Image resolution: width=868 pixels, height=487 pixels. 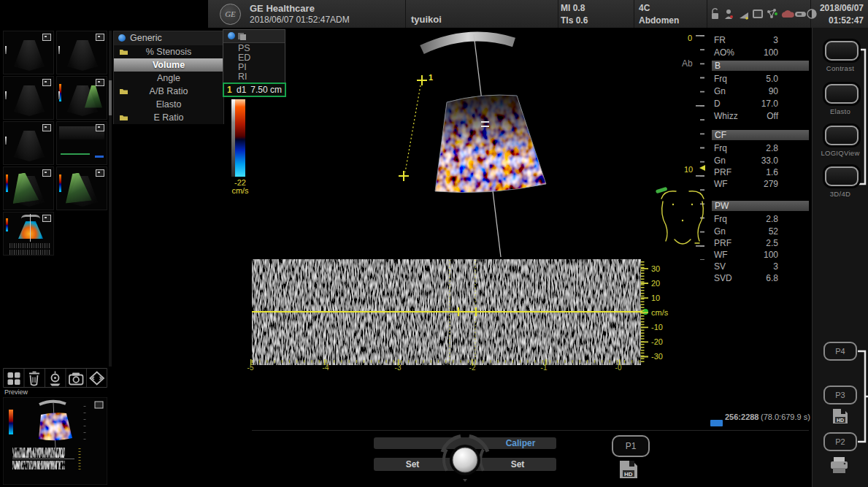 What do you see at coordinates (842, 136) in the screenshot?
I see `logiqview-key` at bounding box center [842, 136].